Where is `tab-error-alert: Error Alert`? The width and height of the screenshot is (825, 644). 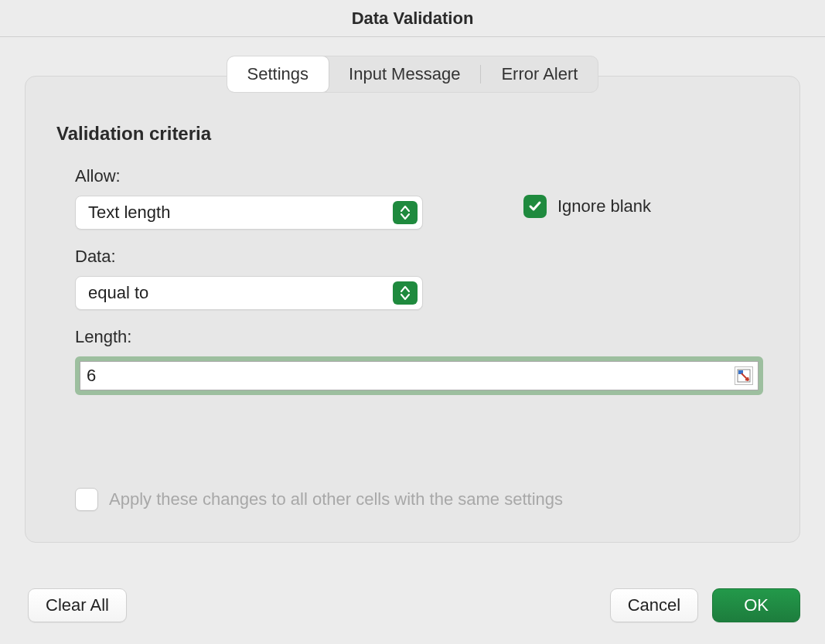
tab-error-alert: Error Alert is located at coordinates (540, 74).